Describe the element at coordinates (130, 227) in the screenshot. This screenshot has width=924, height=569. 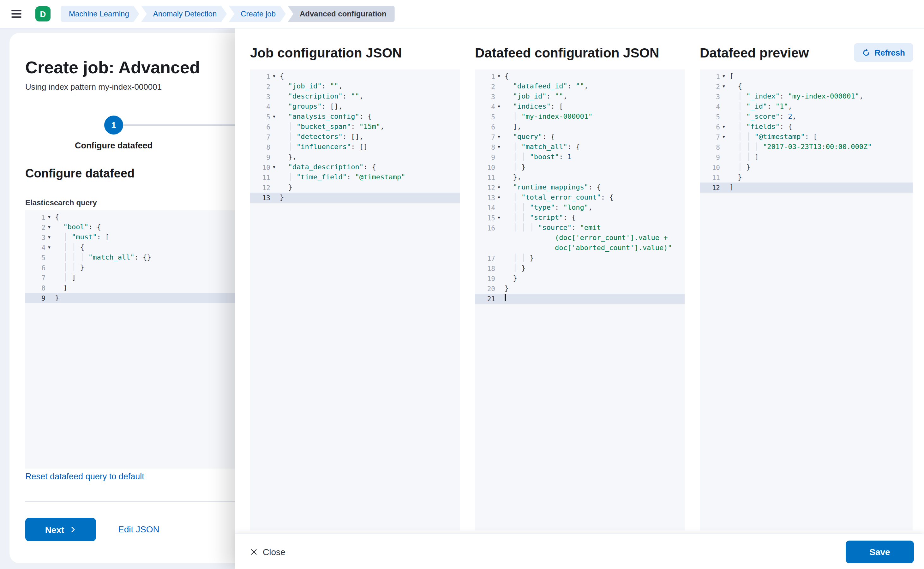
I see `code-line: 2▾ "bool": {` at that location.